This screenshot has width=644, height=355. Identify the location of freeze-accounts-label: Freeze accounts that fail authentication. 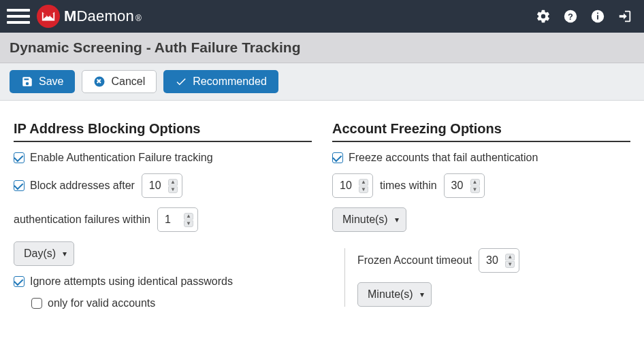
(443, 158).